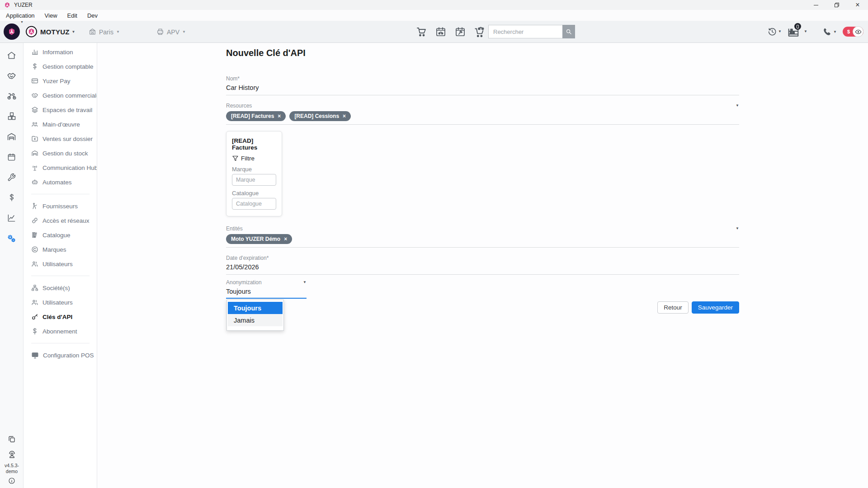  I want to click on sidebar-item-marques: Marques, so click(60, 249).